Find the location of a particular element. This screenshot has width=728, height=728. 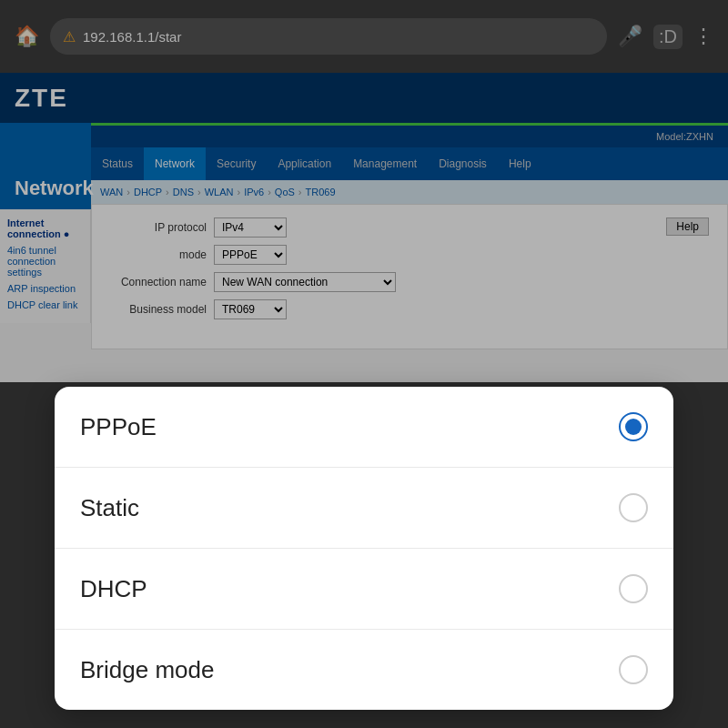

dhcp-radio is located at coordinates (633, 589).